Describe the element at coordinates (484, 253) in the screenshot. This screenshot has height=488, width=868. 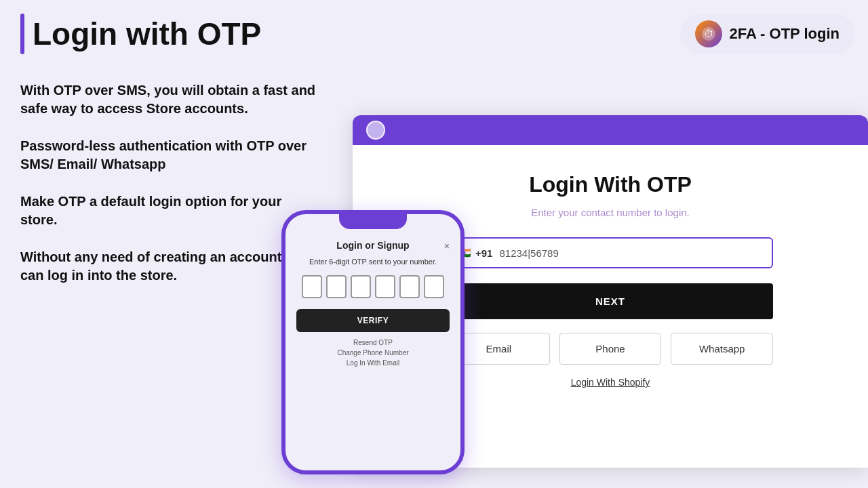
I see `phone-code: +91` at that location.